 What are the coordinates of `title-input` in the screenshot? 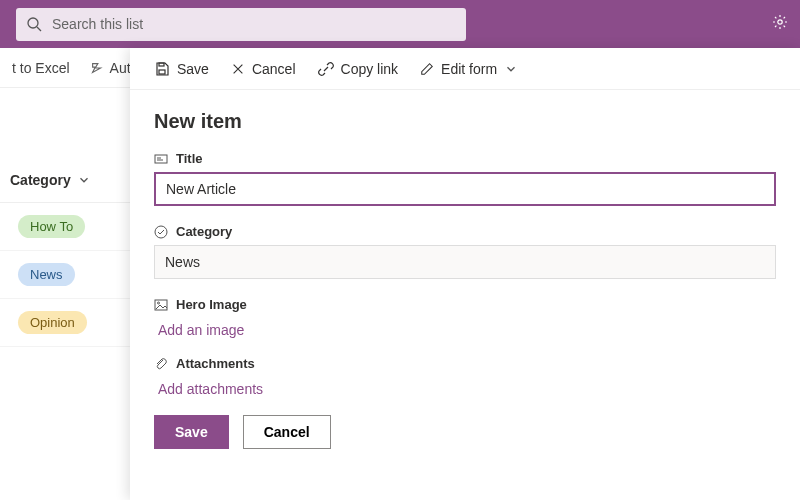 It's located at (465, 189).